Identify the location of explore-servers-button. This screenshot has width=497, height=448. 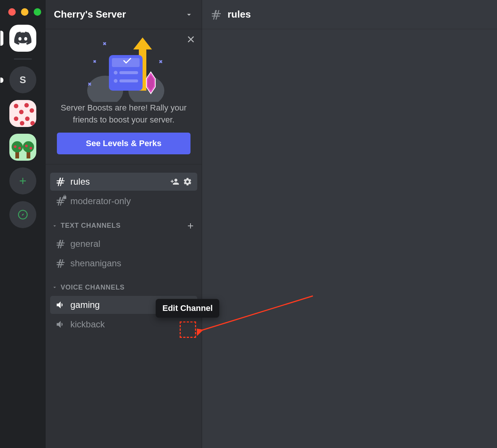
(23, 215).